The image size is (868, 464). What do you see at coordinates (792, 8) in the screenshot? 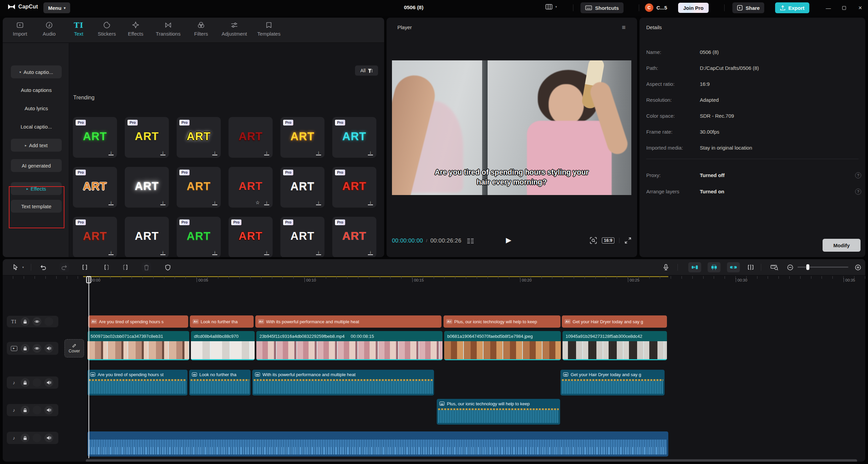
I see `export-button: Export` at bounding box center [792, 8].